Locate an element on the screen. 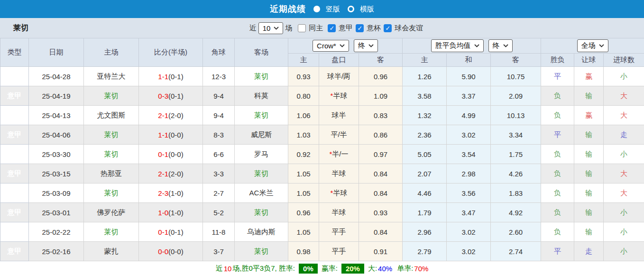 The image size is (644, 275). away-odds-cell: 0.96 is located at coordinates (381, 77).